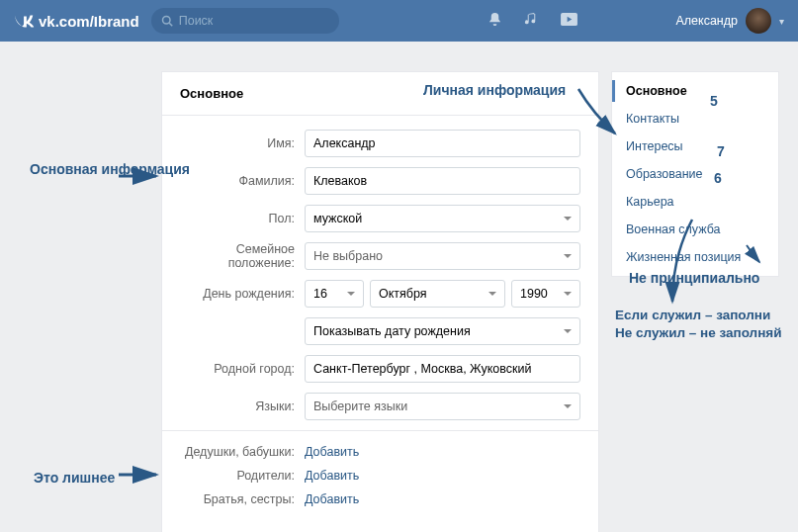 This screenshot has height=532, width=798. I want to click on label-gender: Пол:, so click(242, 219).